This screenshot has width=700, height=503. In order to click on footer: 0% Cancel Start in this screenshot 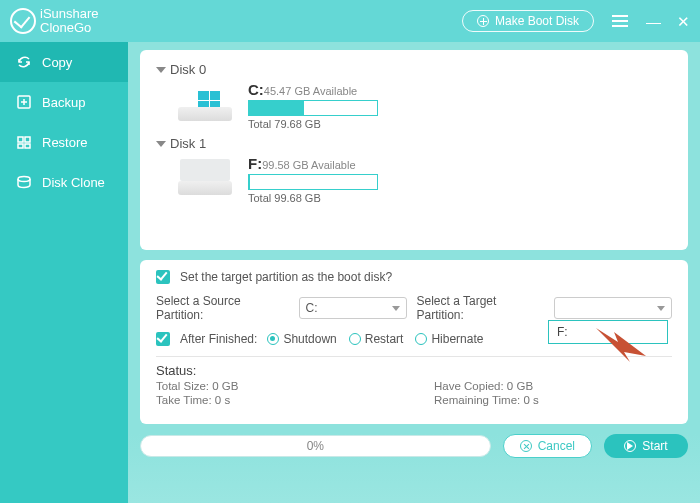, I will do `click(414, 446)`.